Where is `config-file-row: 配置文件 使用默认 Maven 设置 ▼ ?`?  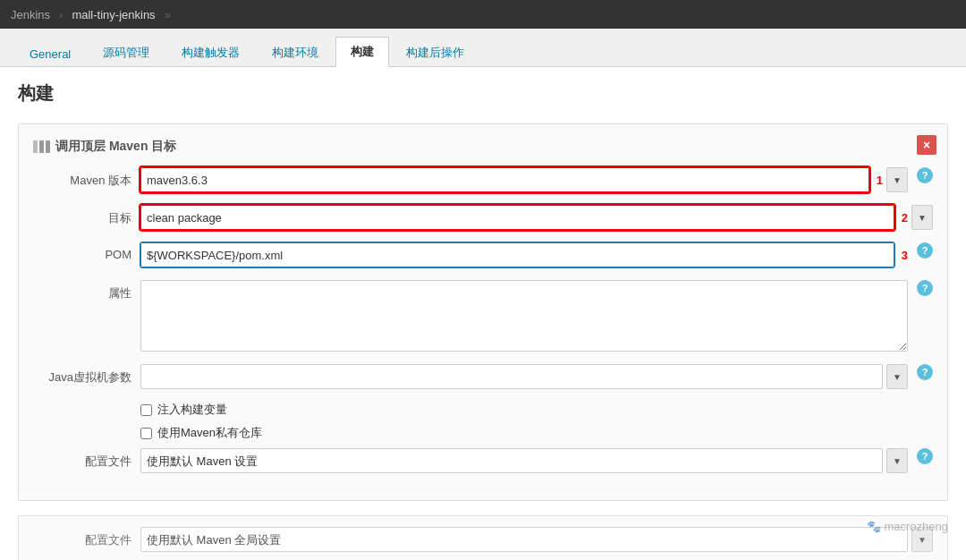
config-file-row: 配置文件 使用默认 Maven 设置 ▼ ? is located at coordinates (483, 461).